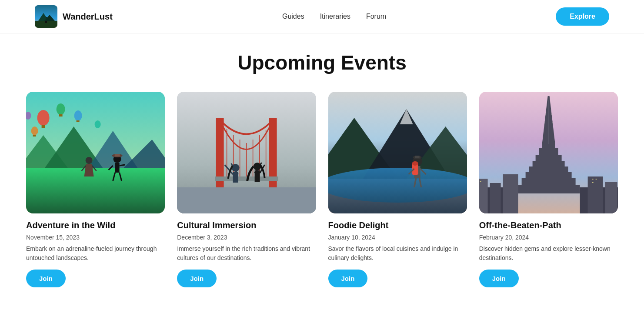 The image size is (644, 323). I want to click on card-desc-3: Savor the flavors of local cuisines and …, so click(397, 253).